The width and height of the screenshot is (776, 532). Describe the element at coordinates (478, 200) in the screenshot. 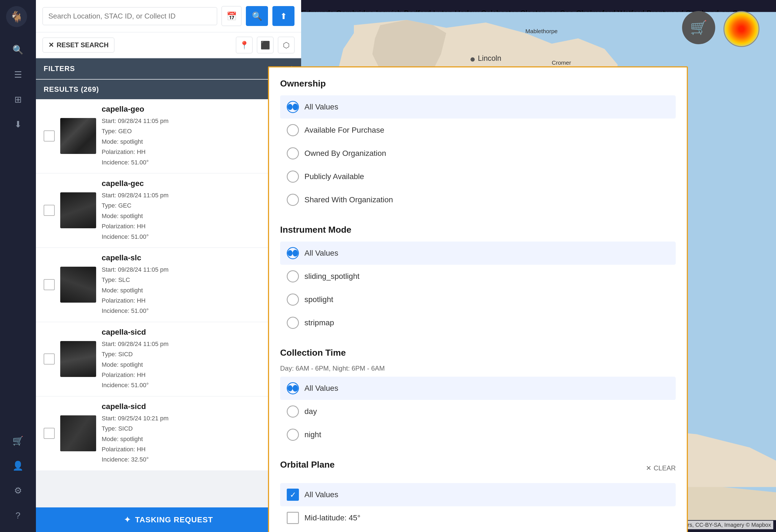

I see `ownership-shared-with-org: Shared With Organization` at that location.